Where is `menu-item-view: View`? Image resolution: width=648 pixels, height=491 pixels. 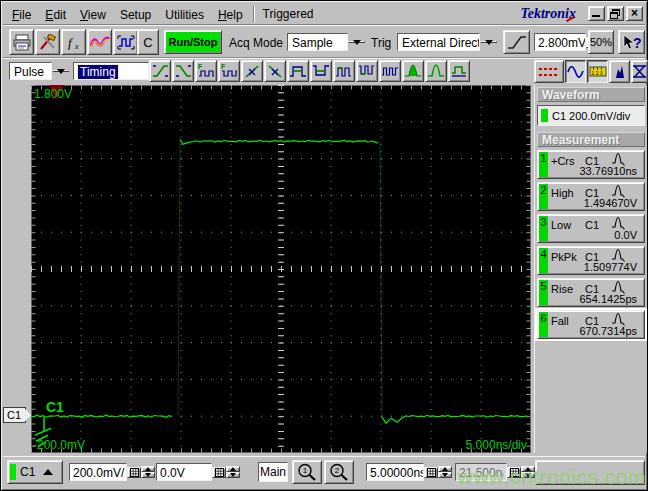 menu-item-view: View is located at coordinates (93, 15).